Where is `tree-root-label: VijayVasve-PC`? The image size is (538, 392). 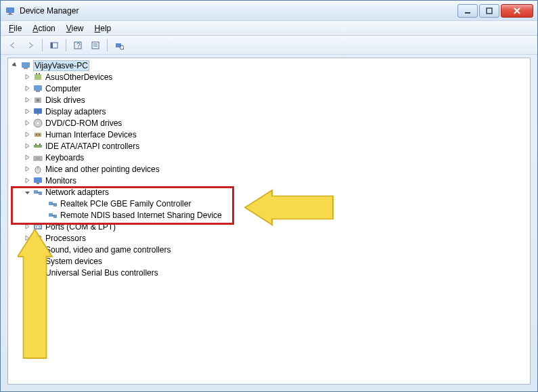
tree-root-label: VijayVasve-PC is located at coordinates (61, 66).